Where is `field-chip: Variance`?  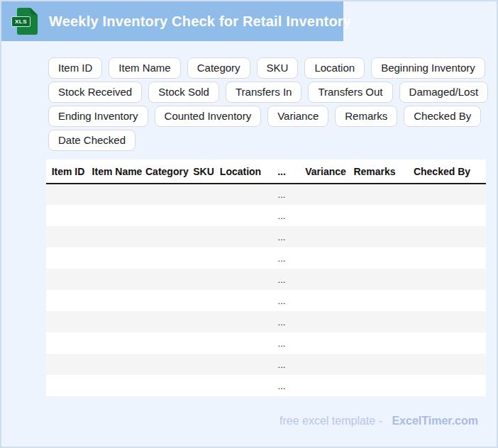 field-chip: Variance is located at coordinates (298, 116).